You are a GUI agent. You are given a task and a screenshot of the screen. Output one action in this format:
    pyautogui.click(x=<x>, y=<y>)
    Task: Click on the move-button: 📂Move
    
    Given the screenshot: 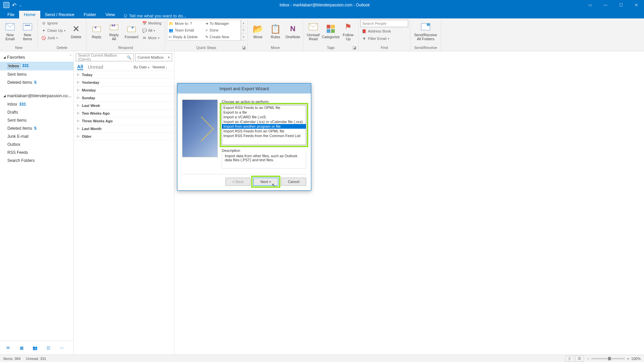 What is the action you would take?
    pyautogui.click(x=258, y=31)
    